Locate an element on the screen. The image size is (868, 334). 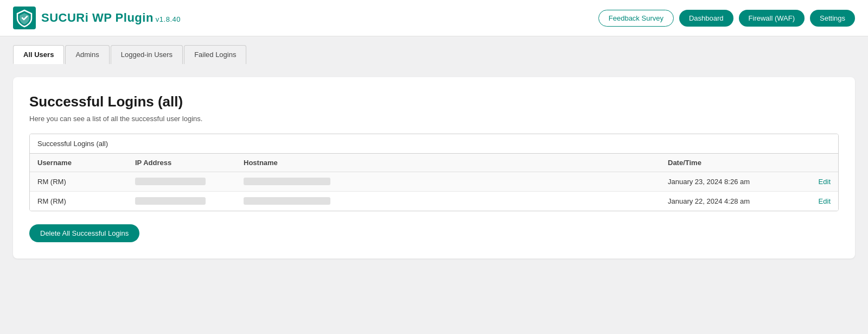
col-datetime: Date/Time is located at coordinates (727, 163).